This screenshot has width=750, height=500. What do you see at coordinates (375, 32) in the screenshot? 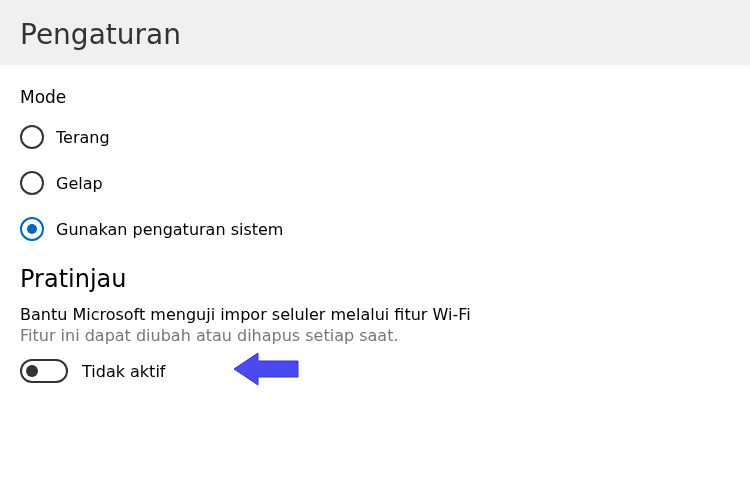
I see `header: Pengaturan` at bounding box center [375, 32].